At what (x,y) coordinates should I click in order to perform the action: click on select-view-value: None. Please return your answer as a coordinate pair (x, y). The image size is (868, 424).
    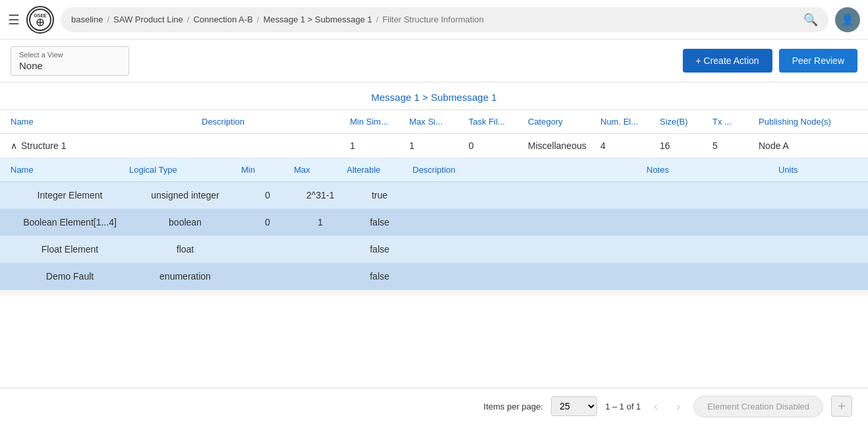
    Looking at the image, I should click on (70, 66).